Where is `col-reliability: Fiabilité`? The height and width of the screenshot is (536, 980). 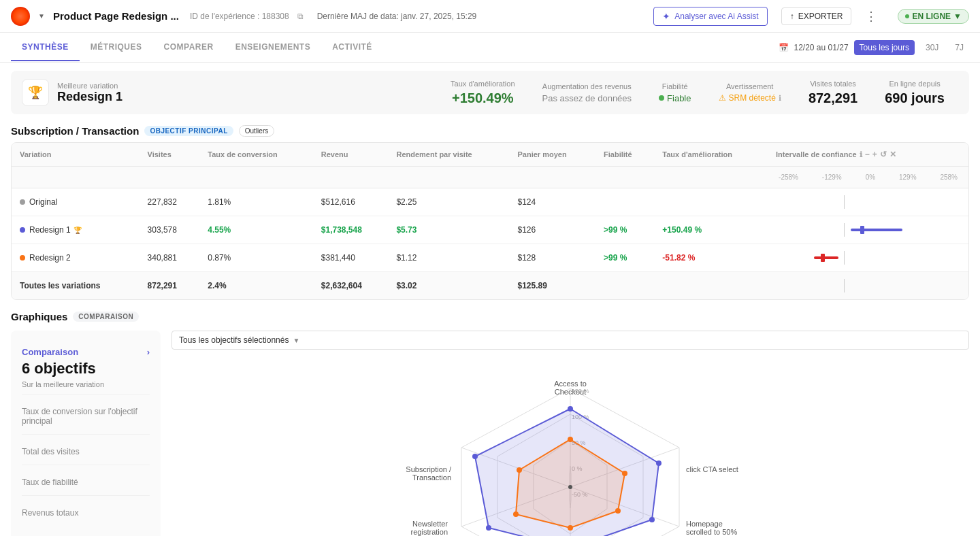 col-reliability: Fiabilité is located at coordinates (625, 155).